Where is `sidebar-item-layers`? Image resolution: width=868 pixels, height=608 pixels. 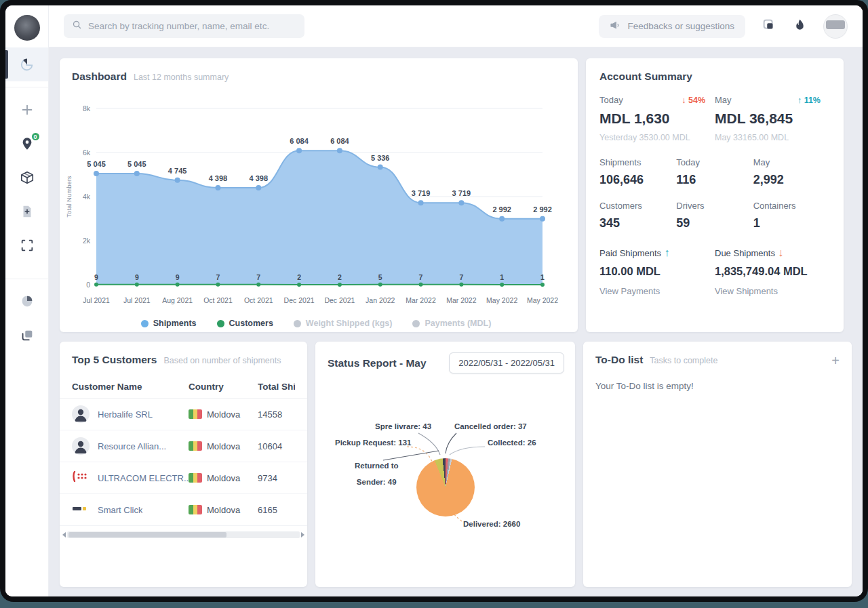 sidebar-item-layers is located at coordinates (27, 336).